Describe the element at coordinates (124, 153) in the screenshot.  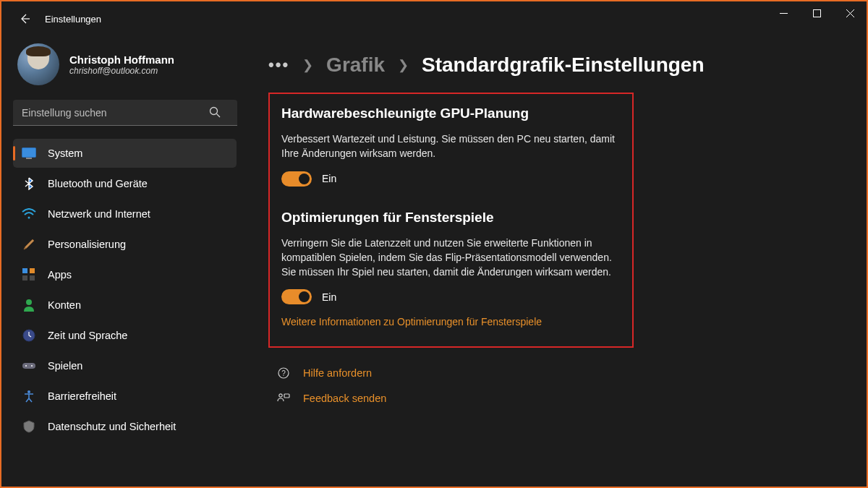
I see `sidebar-item-system: System` at that location.